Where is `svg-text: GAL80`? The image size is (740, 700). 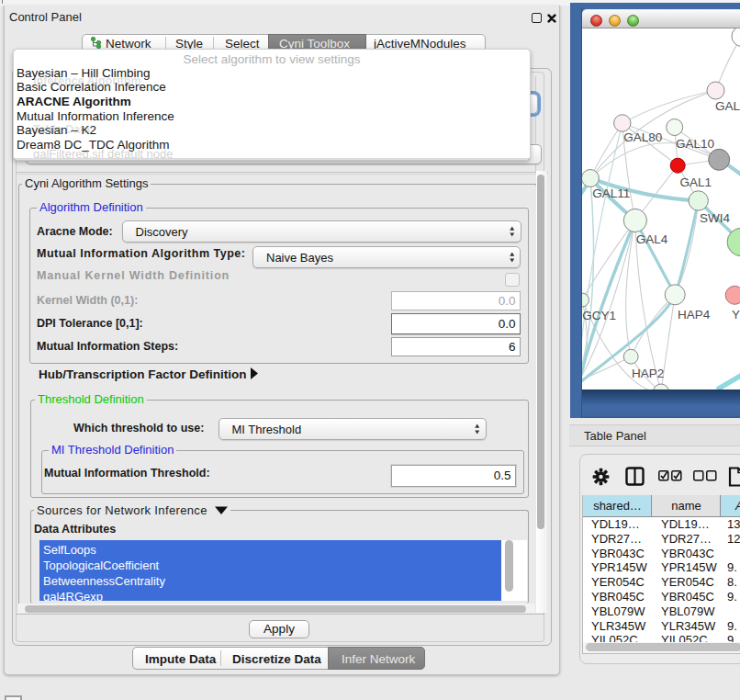
svg-text: GAL80 is located at coordinates (643, 138).